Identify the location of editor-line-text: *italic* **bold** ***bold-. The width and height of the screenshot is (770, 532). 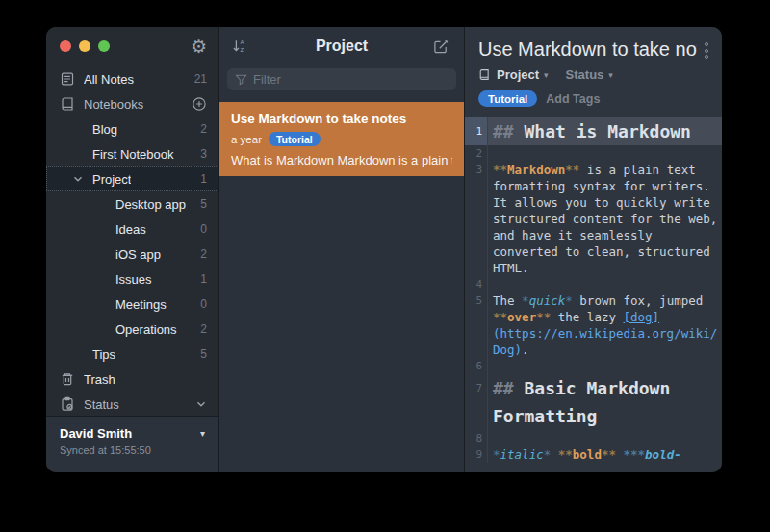
(604, 454).